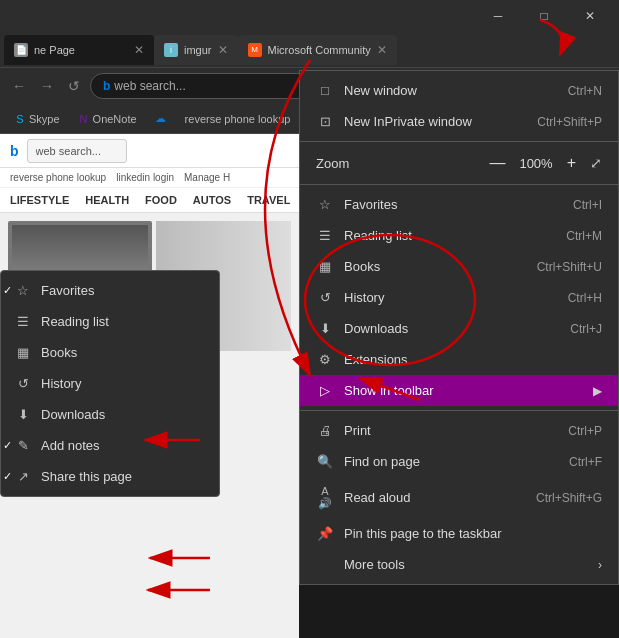 This screenshot has width=619, height=638. Describe the element at coordinates (74, 86) in the screenshot. I see `refresh-button: ↺` at that location.